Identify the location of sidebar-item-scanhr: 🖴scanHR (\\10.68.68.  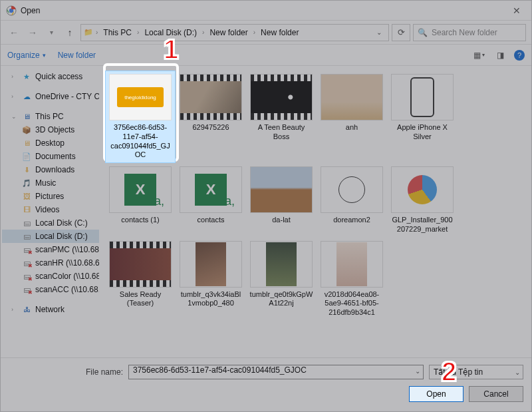
(51, 263).